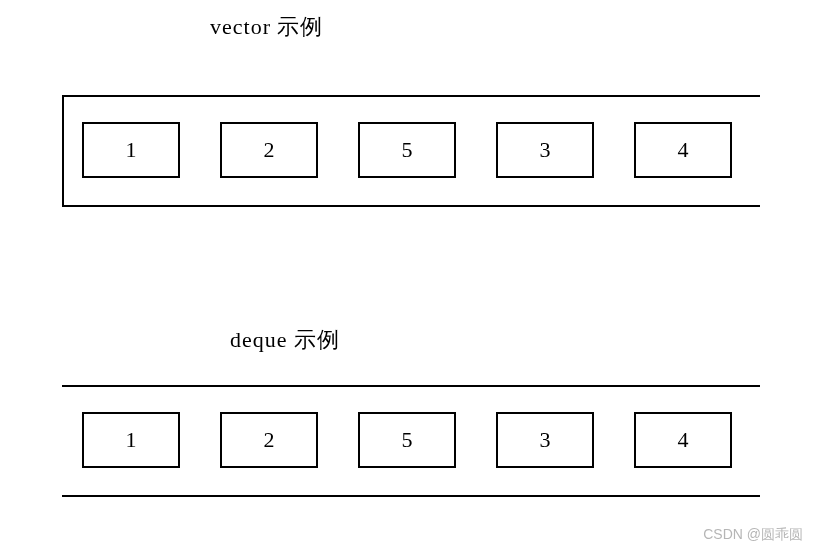  What do you see at coordinates (131, 150) in the screenshot?
I see `vector-cell: 1` at bounding box center [131, 150].